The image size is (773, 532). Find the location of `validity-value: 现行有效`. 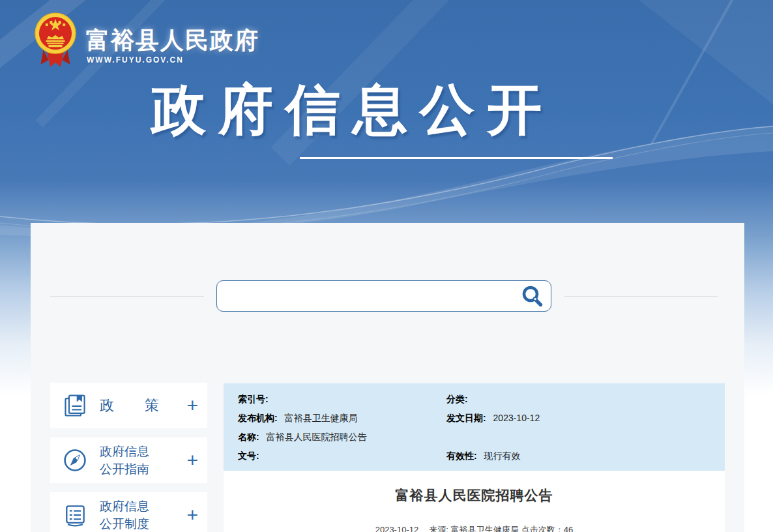

validity-value: 现行有效 is located at coordinates (503, 456).